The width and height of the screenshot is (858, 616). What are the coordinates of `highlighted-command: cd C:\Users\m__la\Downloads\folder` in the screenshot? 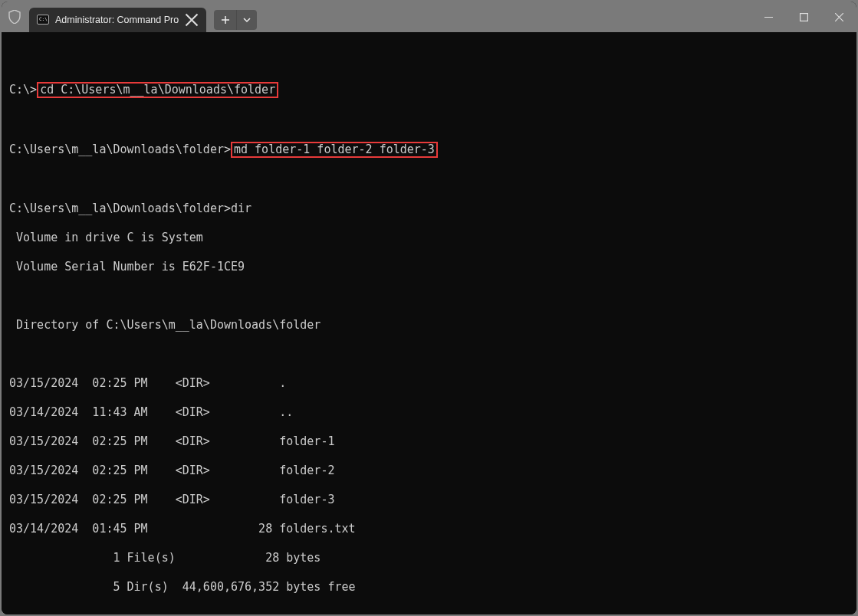 It's located at (158, 90).